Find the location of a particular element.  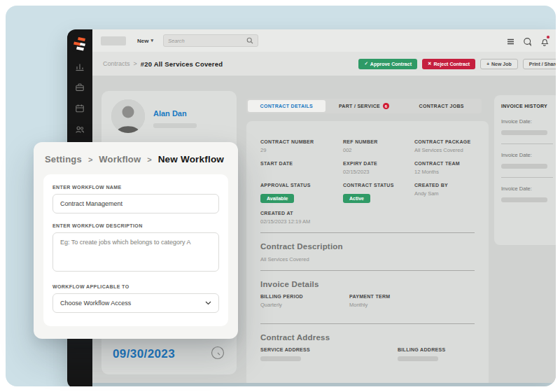

status-badge: Available is located at coordinates (277, 199).